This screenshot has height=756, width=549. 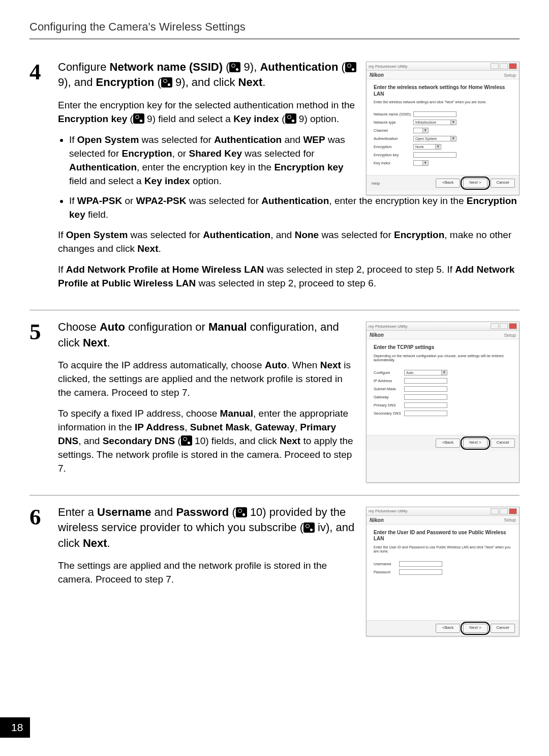 I want to click on page-number: 18, so click(x=15, y=728).